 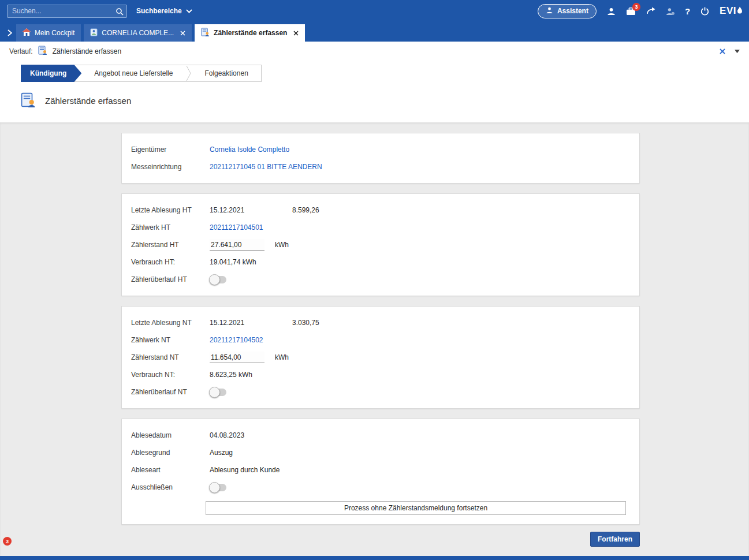 What do you see at coordinates (374, 51) in the screenshot?
I see `history-row: Verlauf: Zählerstände erfassen` at bounding box center [374, 51].